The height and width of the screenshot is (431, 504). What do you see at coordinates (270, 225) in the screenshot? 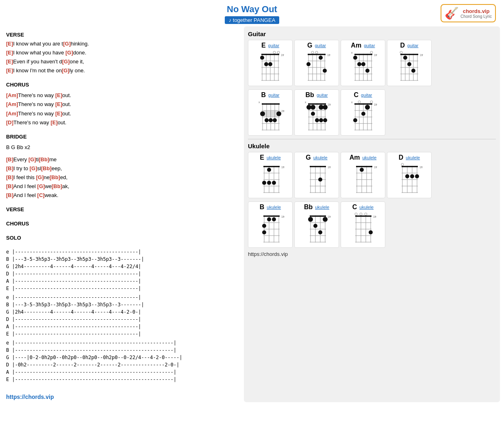
I see `chord-card-uke-B: B ukulele` at bounding box center [270, 225].